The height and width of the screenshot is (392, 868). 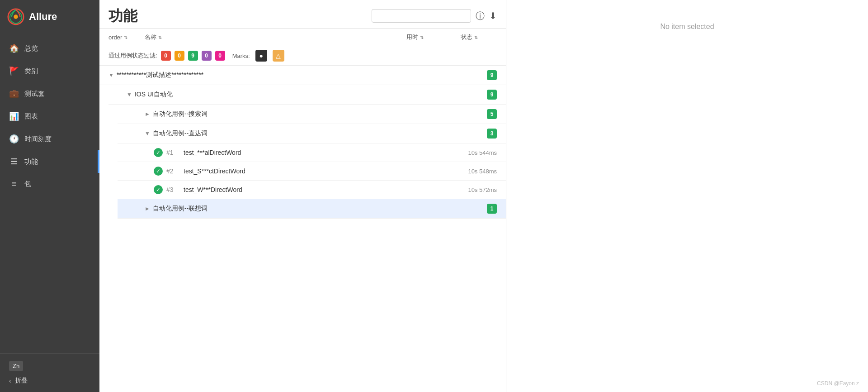 What do you see at coordinates (50, 71) in the screenshot?
I see `sidebar-item-categories: 🚩类别` at bounding box center [50, 71].